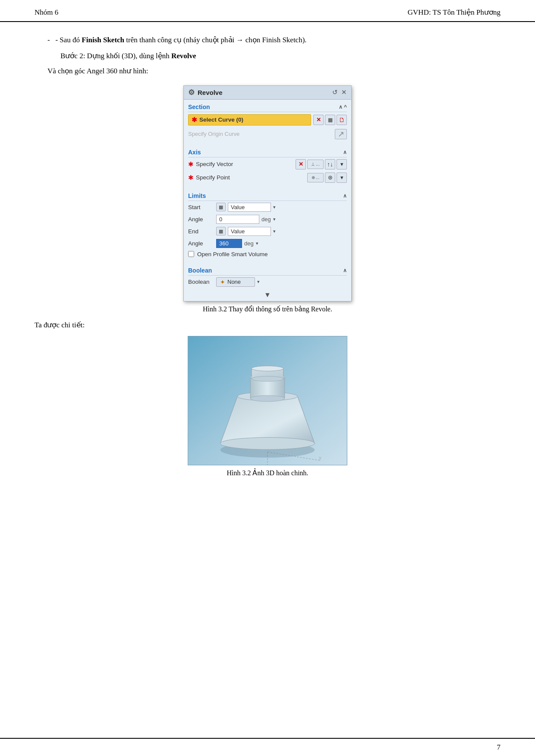 This screenshot has height=756, width=535. What do you see at coordinates (296, 178) in the screenshot?
I see `specify-point-controls: ⊕... ⊛ ▾` at bounding box center [296, 178].